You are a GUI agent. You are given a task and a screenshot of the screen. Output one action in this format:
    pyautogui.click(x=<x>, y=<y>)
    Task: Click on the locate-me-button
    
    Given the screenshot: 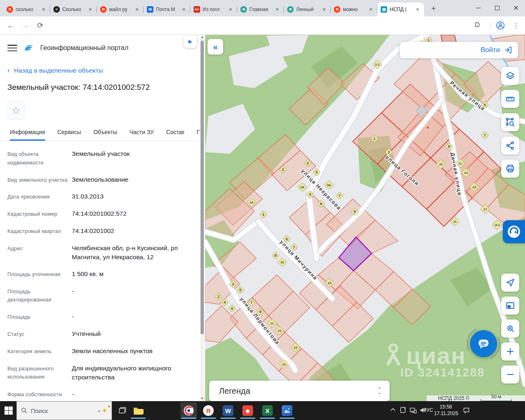 What is the action you would take?
    pyautogui.click(x=510, y=283)
    